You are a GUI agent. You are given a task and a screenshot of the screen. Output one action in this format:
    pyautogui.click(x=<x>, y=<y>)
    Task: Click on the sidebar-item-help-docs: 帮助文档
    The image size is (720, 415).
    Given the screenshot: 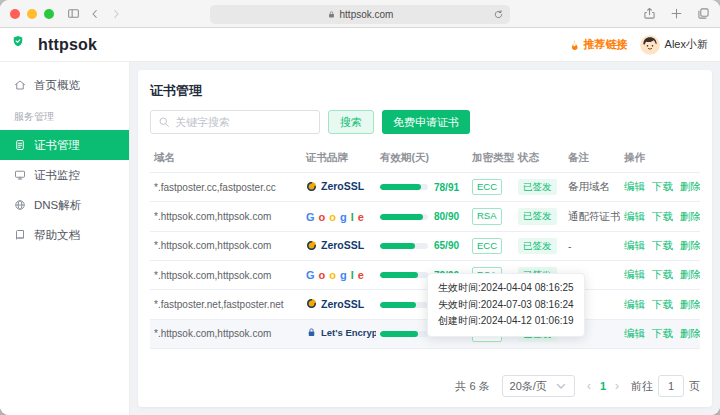 What is the action you would take?
    pyautogui.click(x=64, y=235)
    